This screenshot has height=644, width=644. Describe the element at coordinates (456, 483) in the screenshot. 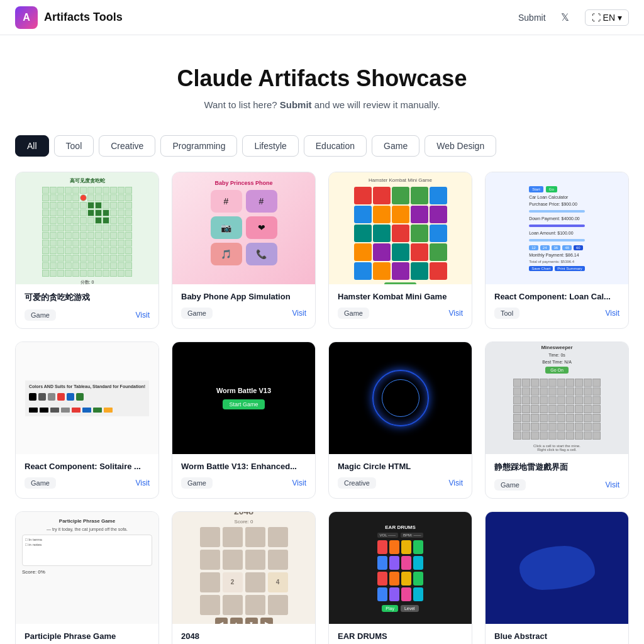

I see `visit-magic: Visit` at that location.